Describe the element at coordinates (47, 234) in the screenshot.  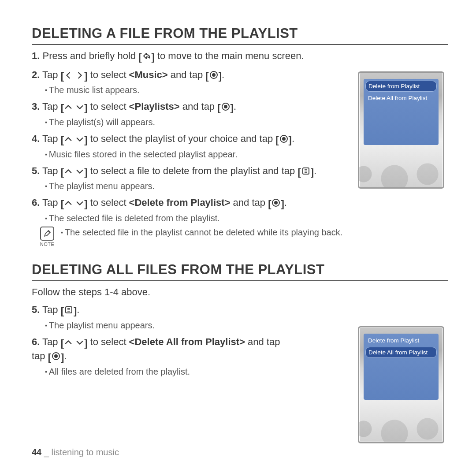
I see `note-icon` at that location.